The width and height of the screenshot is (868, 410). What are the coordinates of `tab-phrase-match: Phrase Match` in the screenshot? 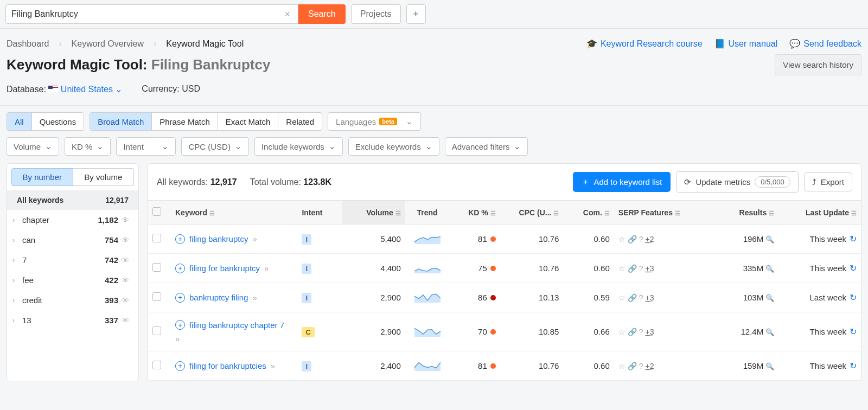 It's located at (184, 121).